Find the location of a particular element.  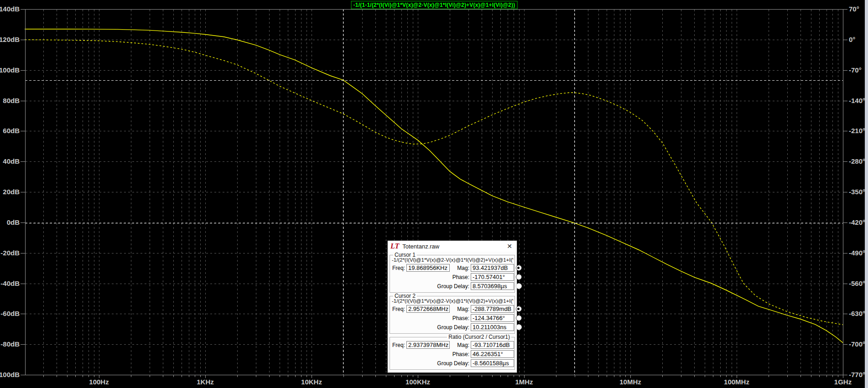

x-tick-label: 1GHz is located at coordinates (843, 382).